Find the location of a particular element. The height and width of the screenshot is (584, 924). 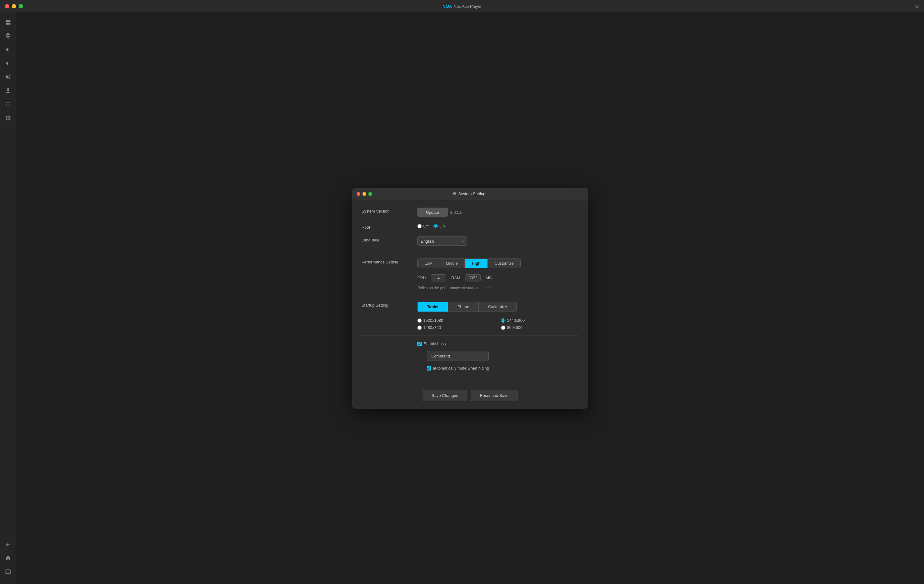

titlebar: NOX Nox App Player ⚙ is located at coordinates (462, 6).